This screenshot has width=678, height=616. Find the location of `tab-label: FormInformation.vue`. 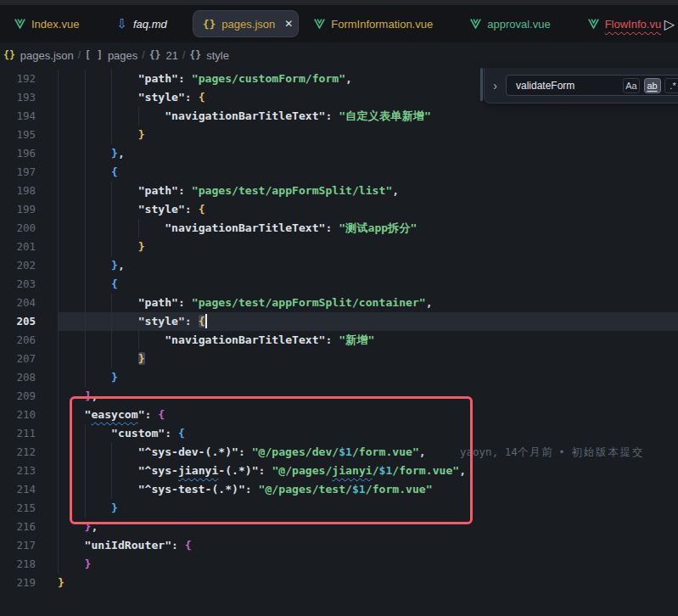

tab-label: FormInformation.vue is located at coordinates (382, 24).